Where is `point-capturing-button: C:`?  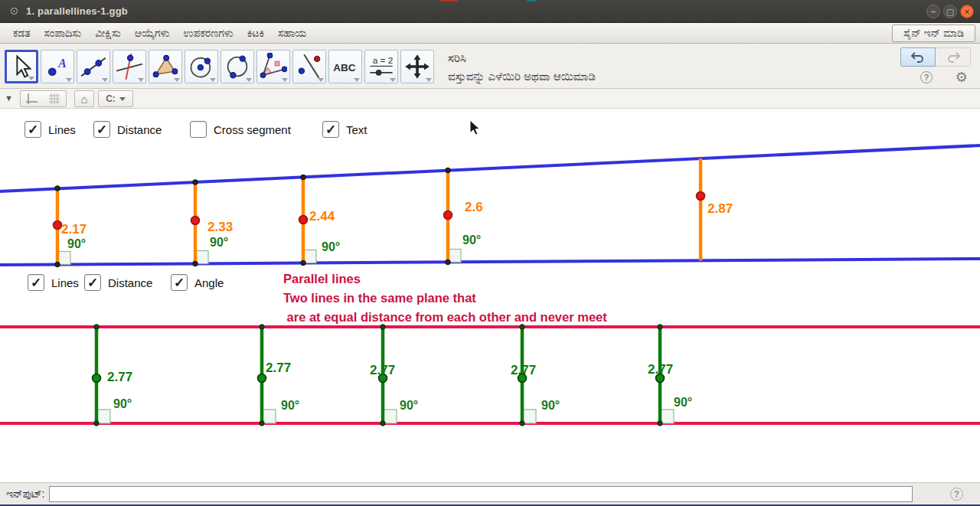 point-capturing-button: C: is located at coordinates (116, 99).